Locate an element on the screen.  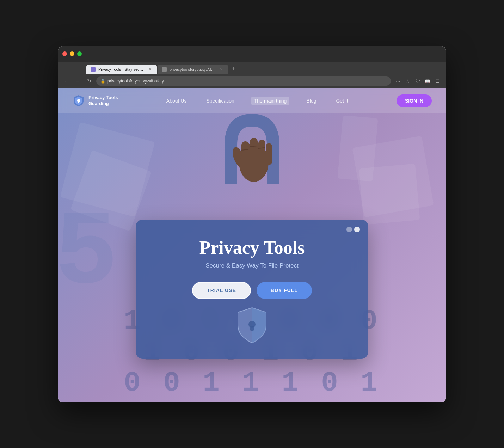
reading-mode-button: 📖 is located at coordinates (428, 81).